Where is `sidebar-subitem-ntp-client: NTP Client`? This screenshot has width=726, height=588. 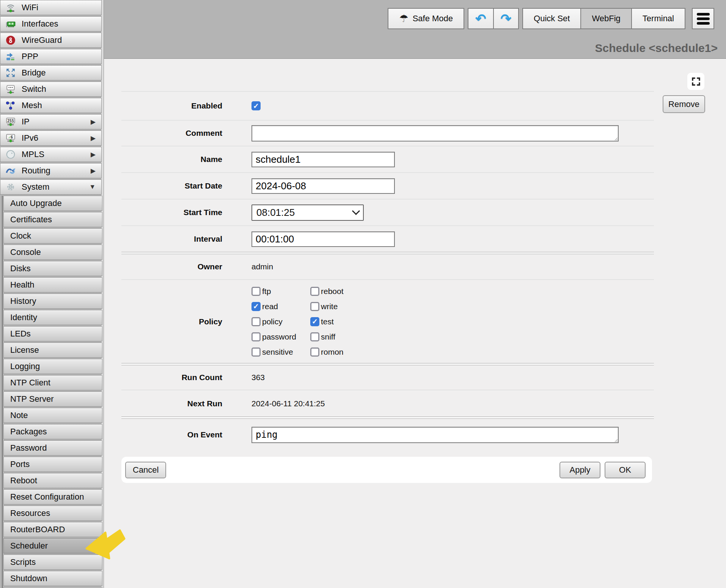
sidebar-subitem-ntp-client: NTP Client is located at coordinates (53, 383).